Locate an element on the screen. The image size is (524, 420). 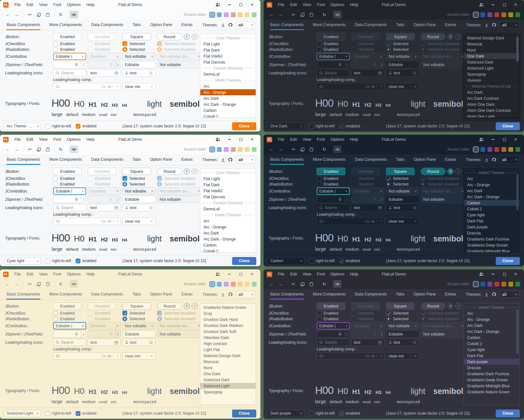
theme-item-cobalt-2: Cobalt 2 is located at coordinates (228, 116).